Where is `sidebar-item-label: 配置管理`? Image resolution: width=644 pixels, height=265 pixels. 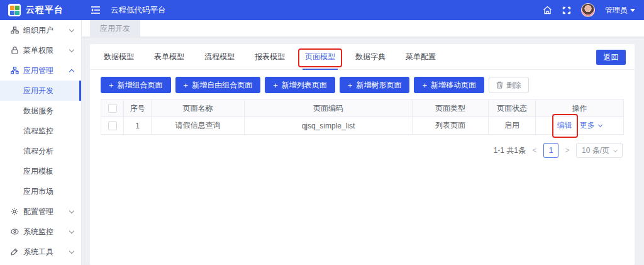 sidebar-item-label: 配置管理 is located at coordinates (47, 211).